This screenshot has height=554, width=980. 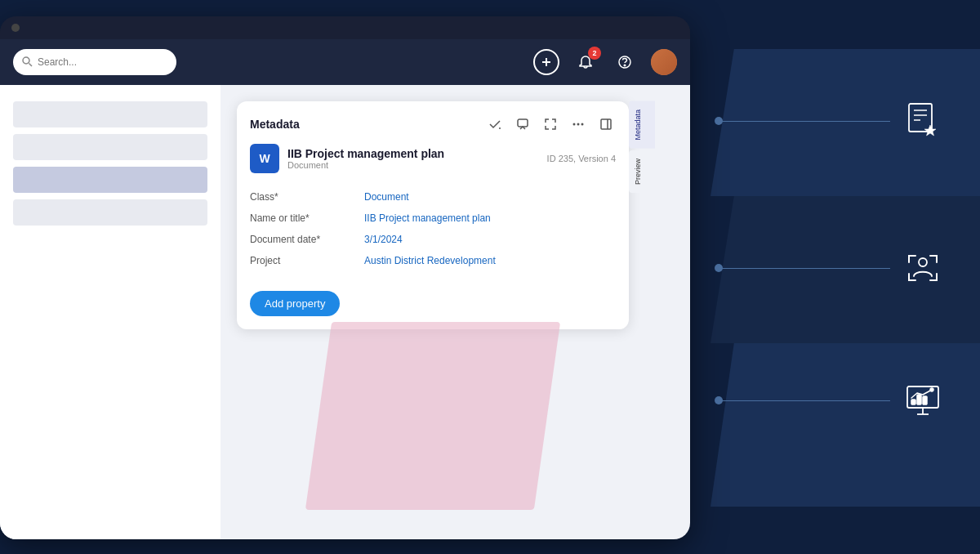 What do you see at coordinates (923, 268) in the screenshot?
I see `person-scan-icon` at bounding box center [923, 268].